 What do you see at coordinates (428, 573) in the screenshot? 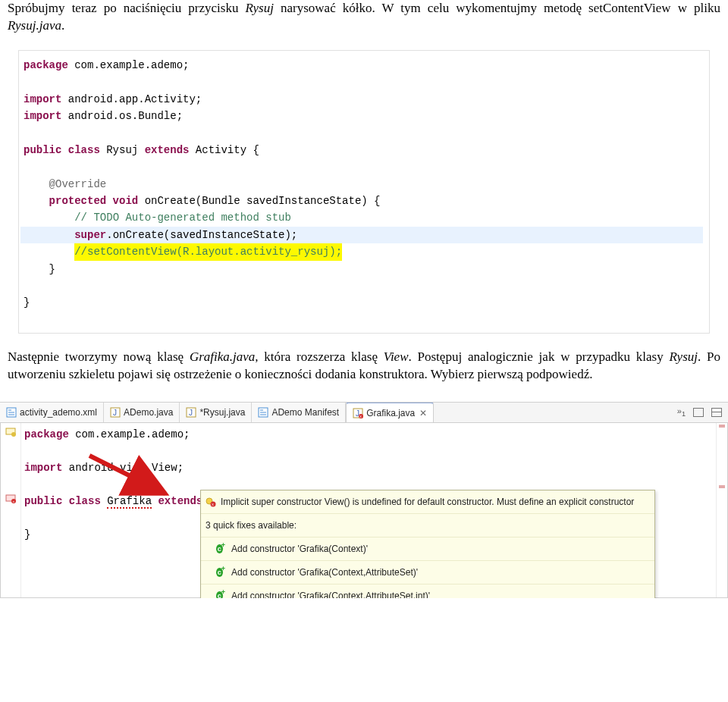
I see `quickfix-option-2: c+ Add constructor 'Grafika(Context,Attr…` at bounding box center [428, 573].